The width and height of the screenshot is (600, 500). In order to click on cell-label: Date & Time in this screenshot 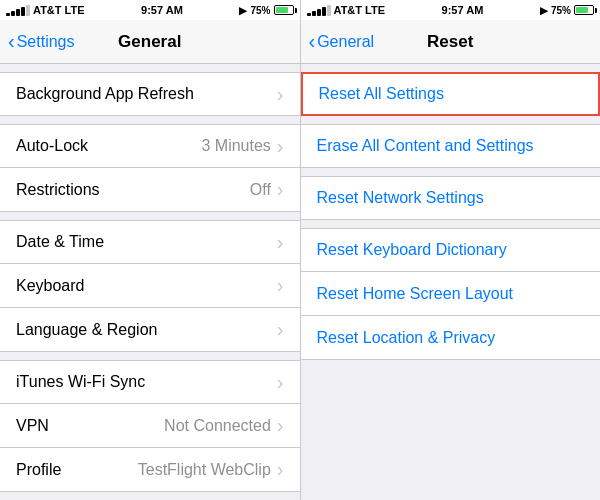, I will do `click(146, 242)`.